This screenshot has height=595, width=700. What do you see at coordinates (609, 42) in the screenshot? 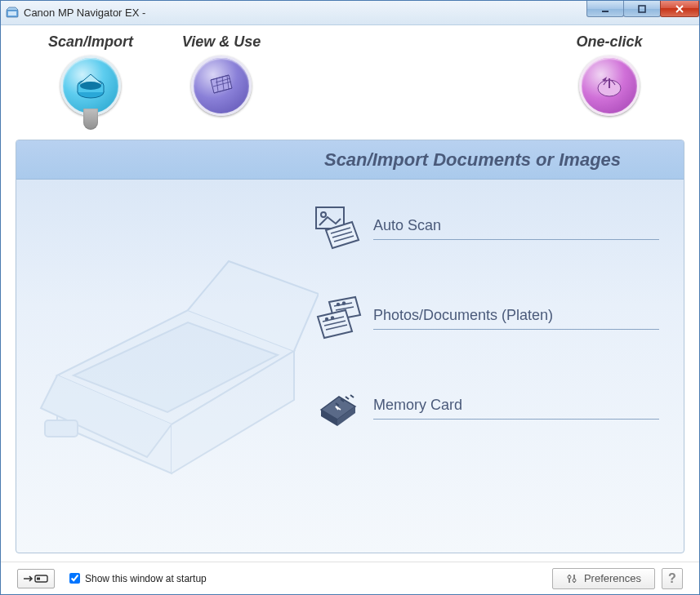
I see `tab-label: One-click` at bounding box center [609, 42].